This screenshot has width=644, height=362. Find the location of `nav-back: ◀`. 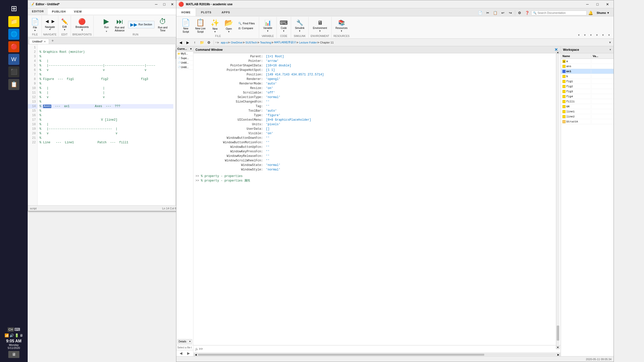

nav-back: ◀ is located at coordinates (181, 42).